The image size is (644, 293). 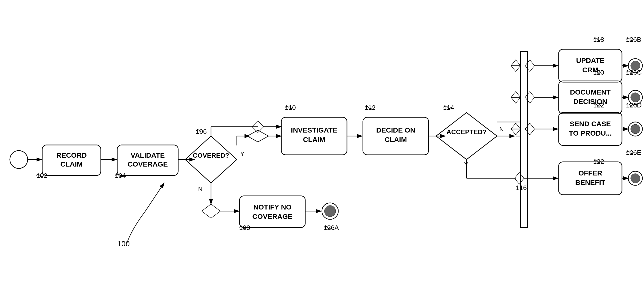 I want to click on end-event-126e-inner, so click(x=636, y=178).